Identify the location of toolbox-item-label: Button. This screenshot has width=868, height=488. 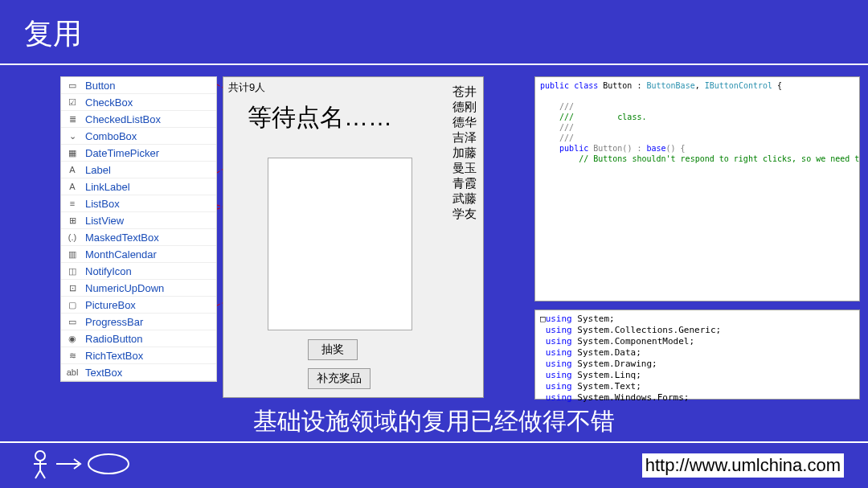
(100, 85).